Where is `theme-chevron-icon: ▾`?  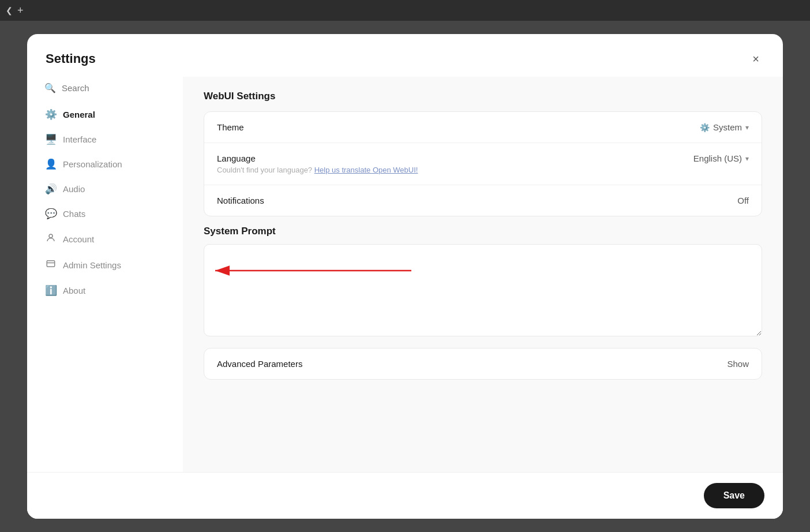 theme-chevron-icon: ▾ is located at coordinates (747, 128).